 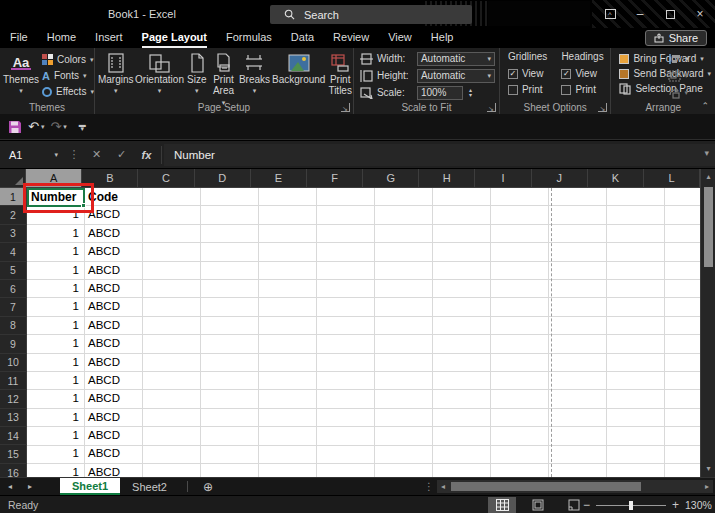 I want to click on save-button, so click(x=15, y=127).